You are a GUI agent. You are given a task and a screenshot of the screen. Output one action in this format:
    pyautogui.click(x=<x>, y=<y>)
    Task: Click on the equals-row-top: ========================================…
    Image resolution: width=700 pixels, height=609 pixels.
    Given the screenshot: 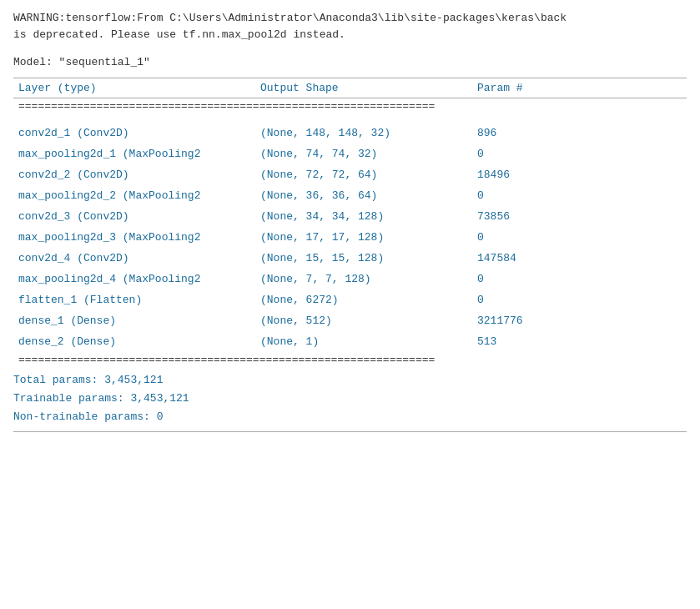 What is the action you would take?
    pyautogui.click(x=350, y=107)
    